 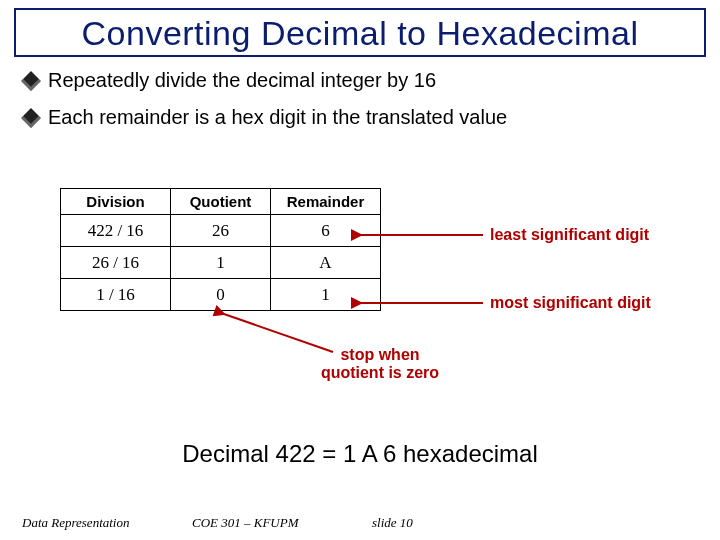 I want to click on table-row: 422 / 16 26 6, so click(x=221, y=231).